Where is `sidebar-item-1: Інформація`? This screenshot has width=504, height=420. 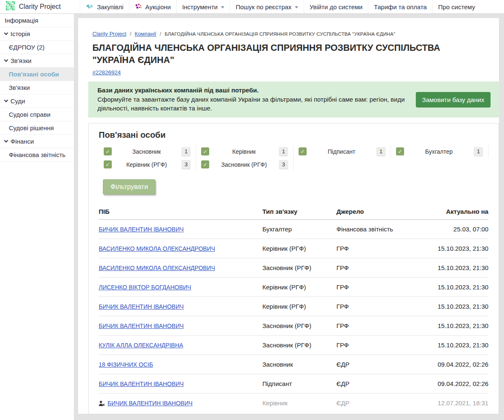
sidebar-item-1: Інформація is located at coordinates (37, 21).